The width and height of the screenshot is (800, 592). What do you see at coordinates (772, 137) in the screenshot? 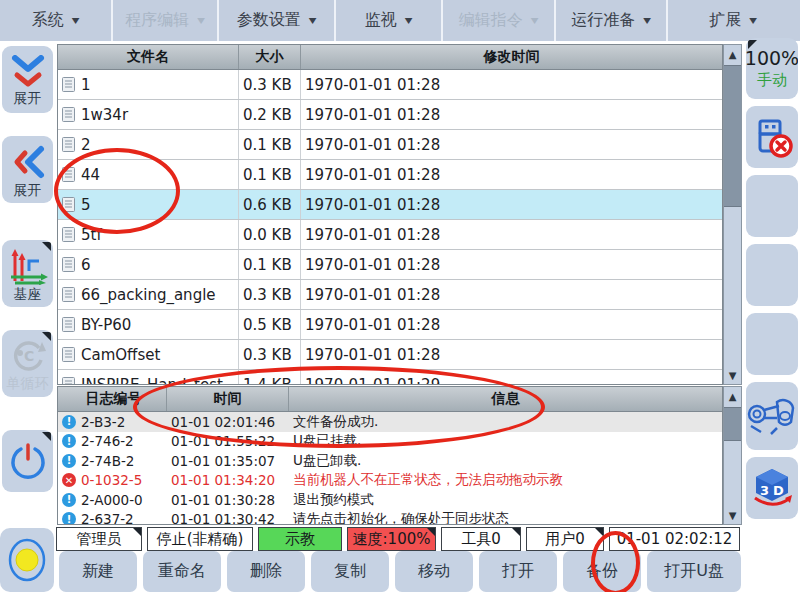
I see `usb-error-icon` at bounding box center [772, 137].